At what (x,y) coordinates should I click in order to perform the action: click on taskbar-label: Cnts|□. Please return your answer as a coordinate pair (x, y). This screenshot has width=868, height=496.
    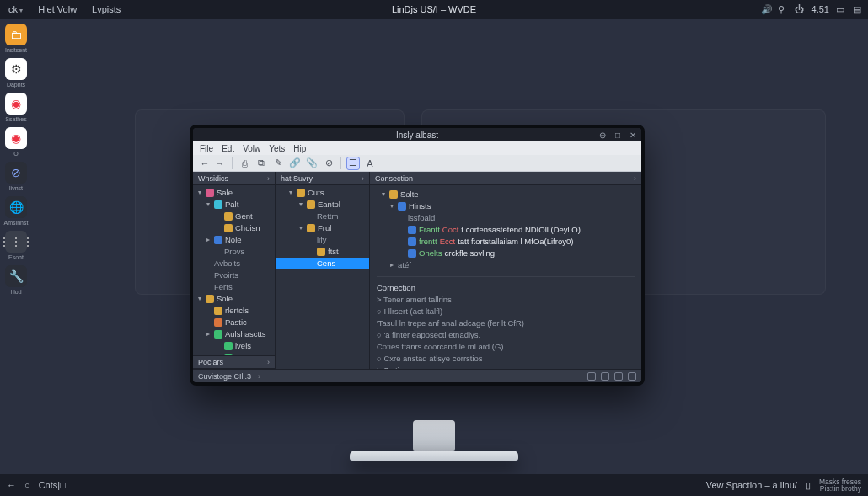
    Looking at the image, I should click on (52, 485).